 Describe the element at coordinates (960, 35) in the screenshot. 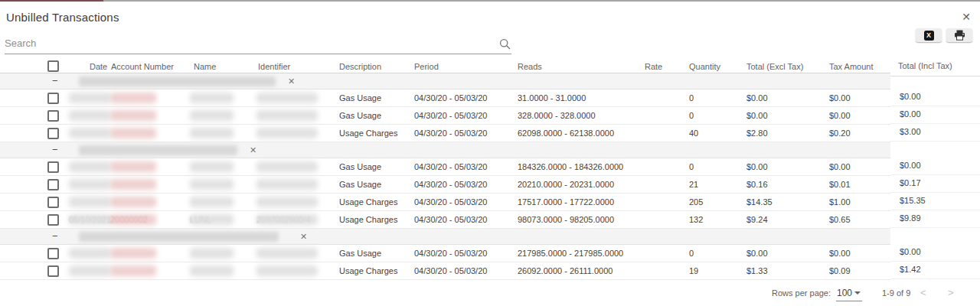

I see `printer-icon` at that location.